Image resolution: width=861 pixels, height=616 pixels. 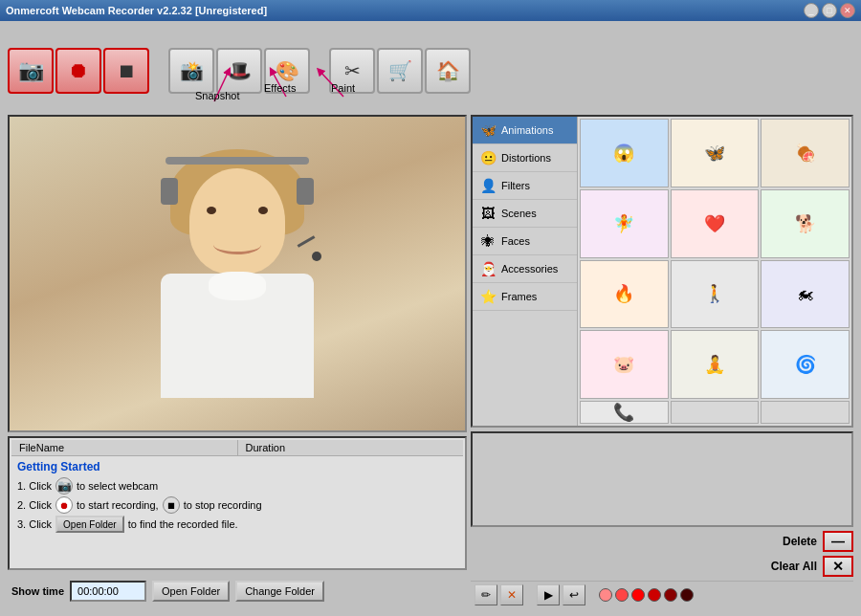 I want to click on effect-cell-7: 🔥, so click(x=624, y=295).